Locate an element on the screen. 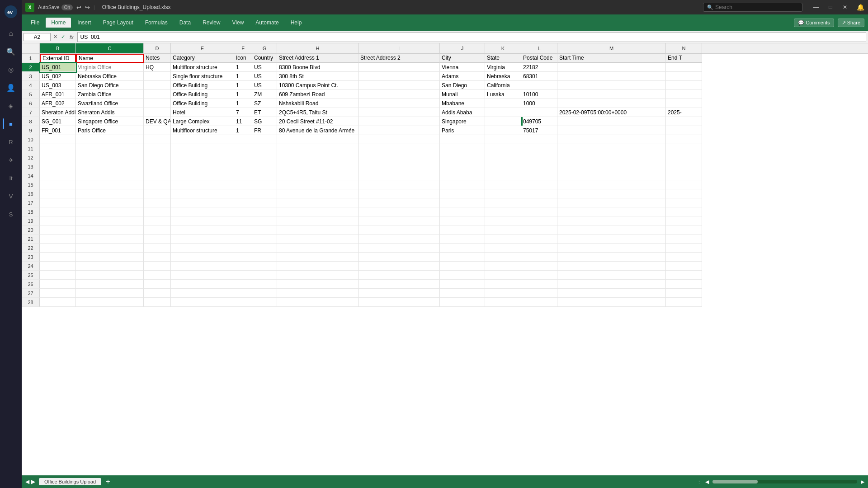 The height and width of the screenshot is (488, 868). cell-C13 is located at coordinates (110, 167).